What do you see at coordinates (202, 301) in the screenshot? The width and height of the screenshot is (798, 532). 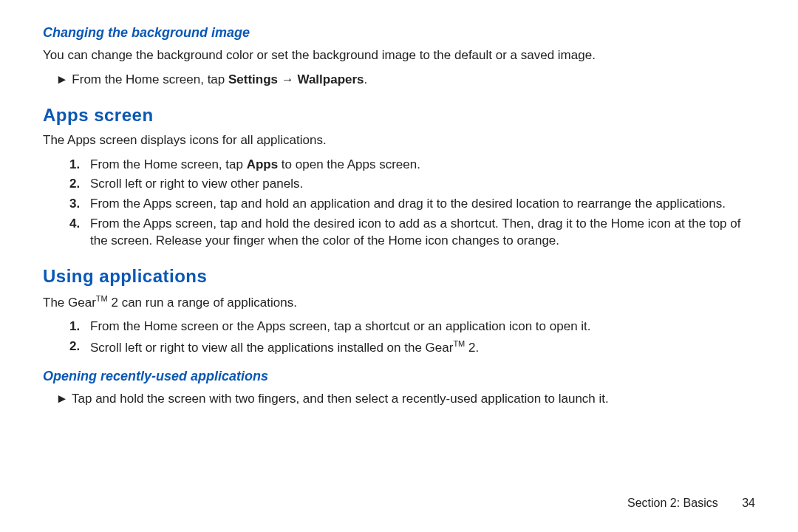 I see `para3-suffix: 2 can run a range of applications.` at bounding box center [202, 301].